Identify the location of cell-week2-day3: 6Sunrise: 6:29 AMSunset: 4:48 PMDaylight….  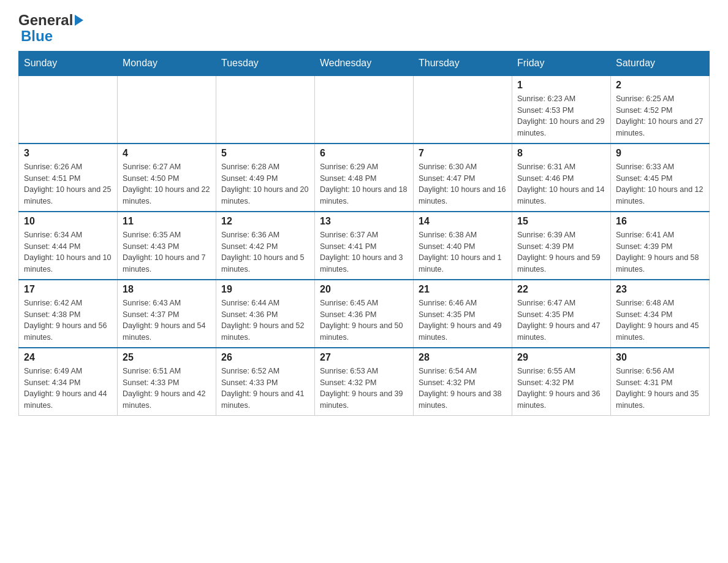
(364, 178).